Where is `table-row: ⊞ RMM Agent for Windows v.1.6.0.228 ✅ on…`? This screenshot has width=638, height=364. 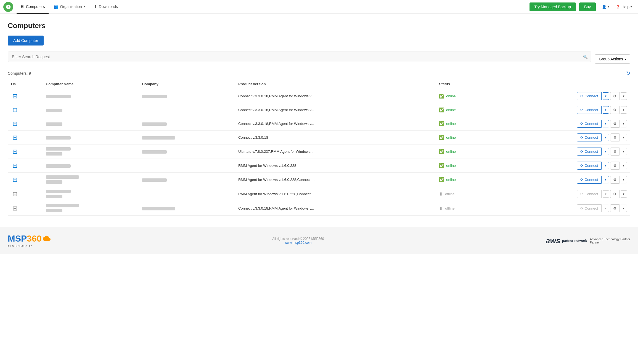
table-row: ⊞ RMM Agent for Windows v.1.6.0.228 ✅ on… is located at coordinates (319, 166).